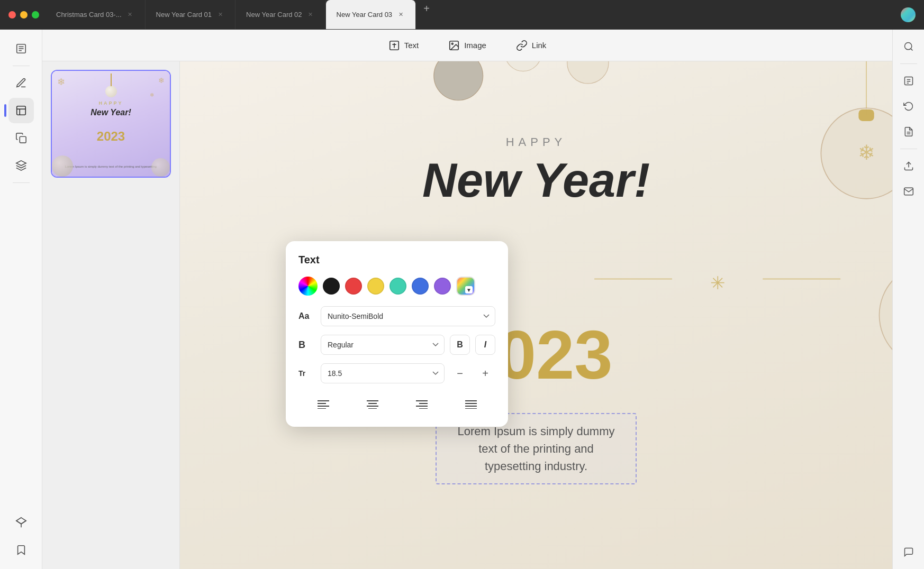  Describe the element at coordinates (376, 286) in the screenshot. I see `color-swatch-yellow` at that location.